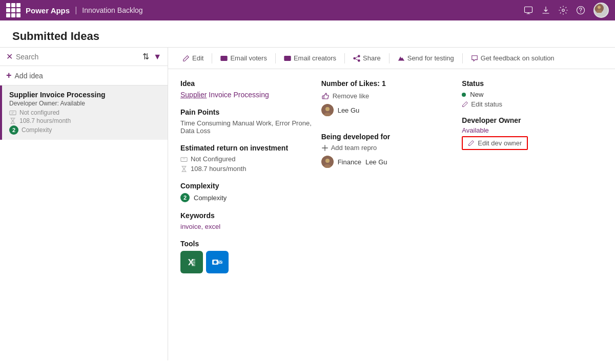 The width and height of the screenshot is (615, 364). Describe the element at coordinates (325, 148) in the screenshot. I see `add-team-icon` at that location.